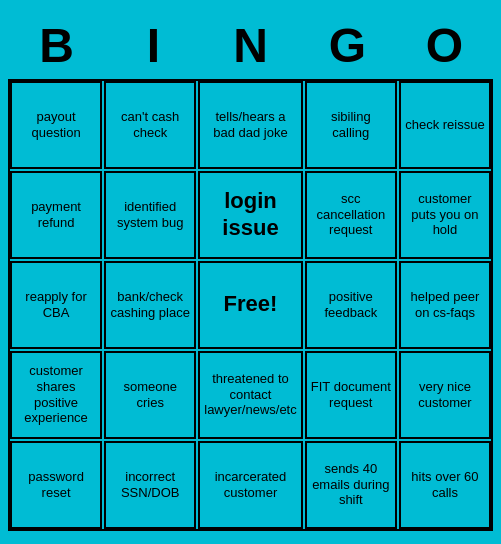 This screenshot has width=501, height=544. Describe the element at coordinates (444, 46) in the screenshot. I see `bingo-letter-o: O` at that location.